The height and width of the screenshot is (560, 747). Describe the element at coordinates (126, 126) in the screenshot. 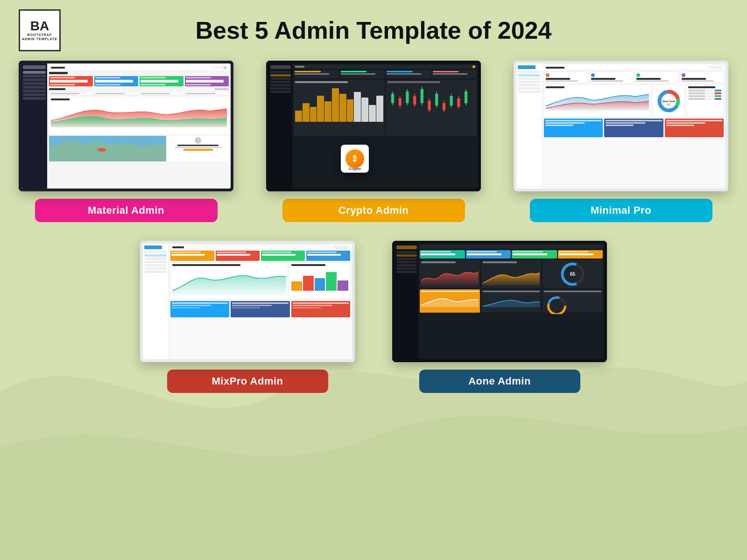

I see `material-admin-screenshot` at that location.